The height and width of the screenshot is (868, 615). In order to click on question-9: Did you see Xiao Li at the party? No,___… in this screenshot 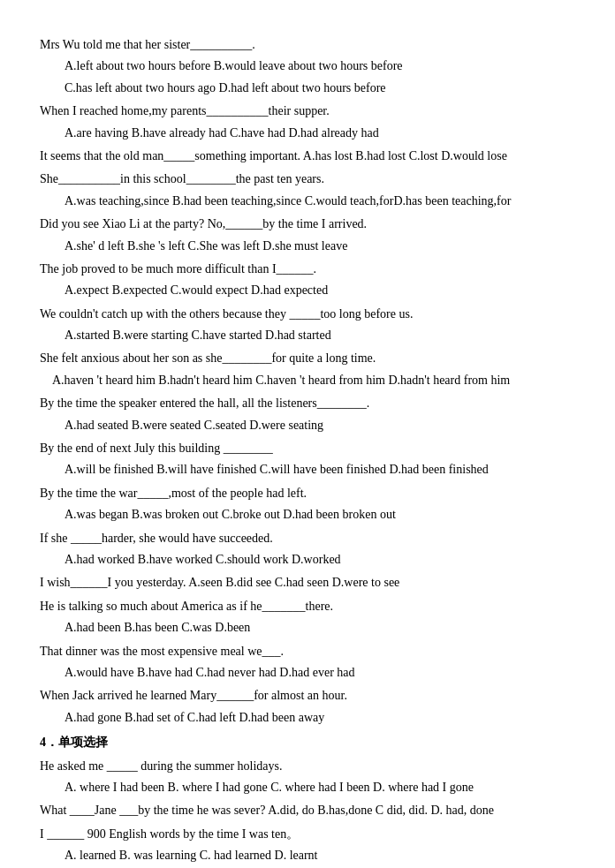, I will do `click(308, 235)`.